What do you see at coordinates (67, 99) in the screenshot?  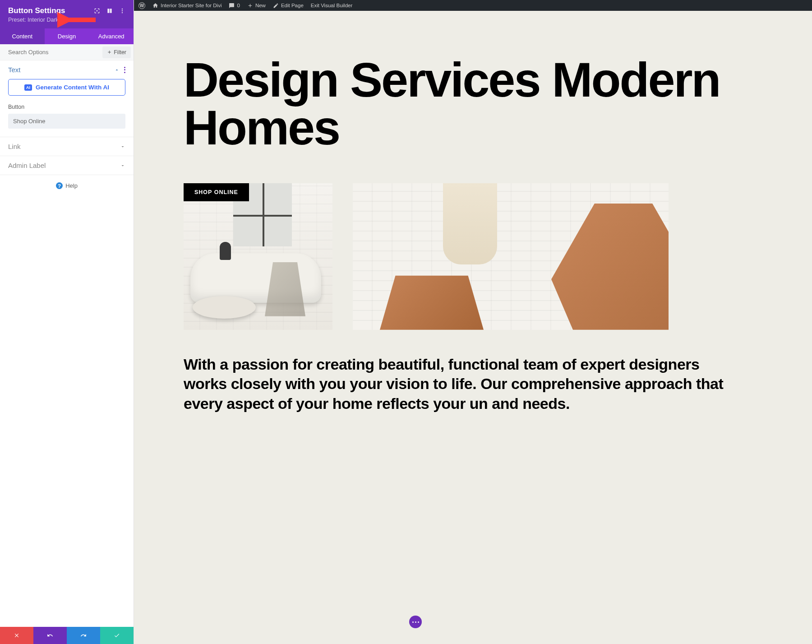 I see `section-text: Text AI Generate Content With AI Button` at bounding box center [67, 99].